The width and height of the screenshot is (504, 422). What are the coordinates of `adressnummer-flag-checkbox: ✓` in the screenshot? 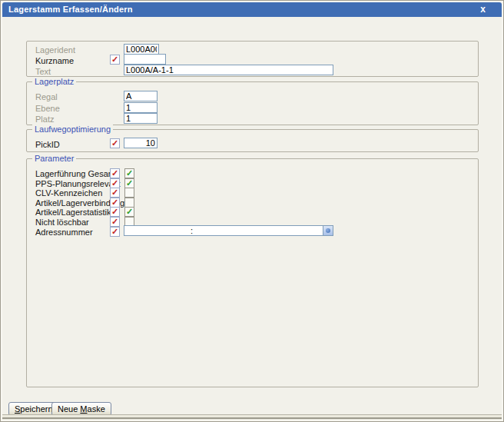 It's located at (115, 232).